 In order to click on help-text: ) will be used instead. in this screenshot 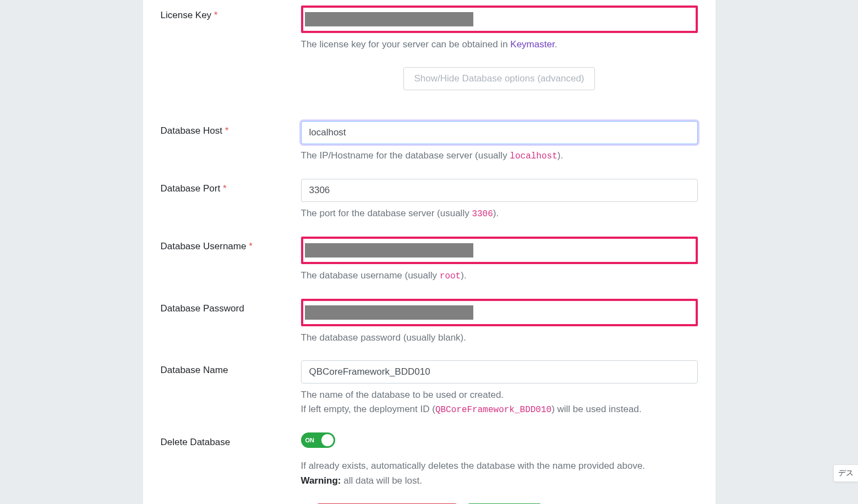, I will do `click(597, 409)`.